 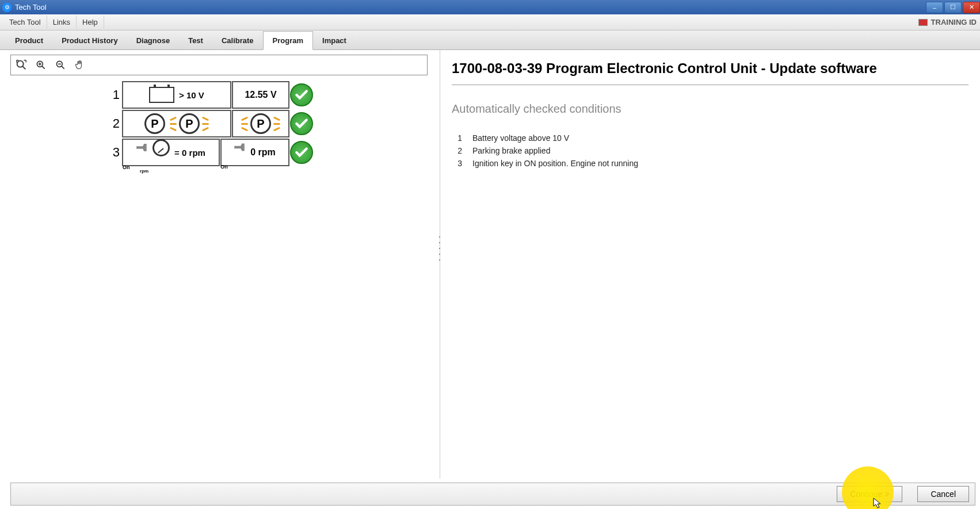 What do you see at coordinates (490, 40) in the screenshot?
I see `tab-bar: Product Product History Diagnose Test Ca…` at bounding box center [490, 40].